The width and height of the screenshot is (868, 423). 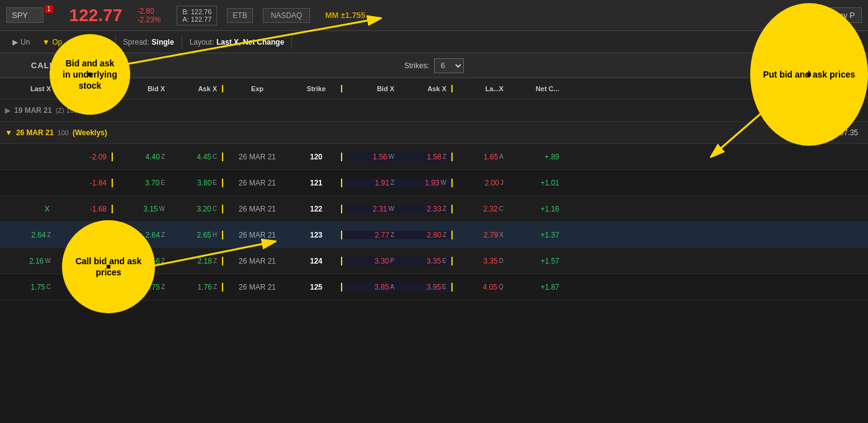 I want to click on put-bidx-cell: 1.56 W, so click(x=369, y=157).